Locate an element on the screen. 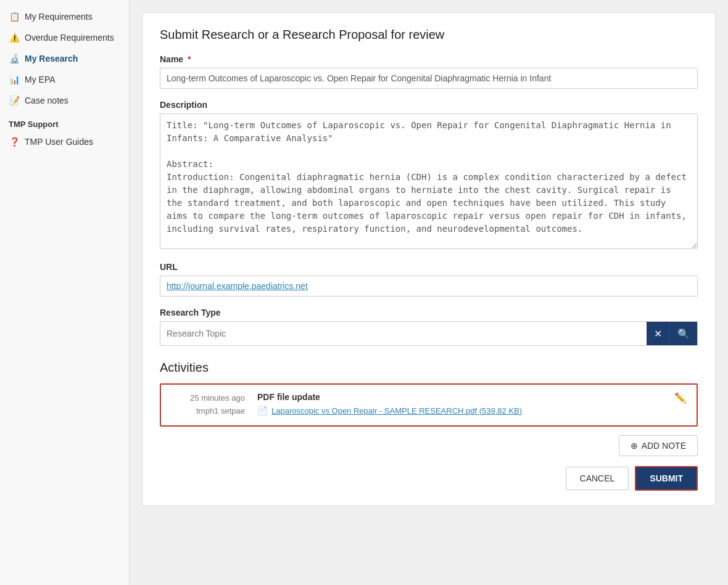 Image resolution: width=728 pixels, height=585 pixels. research-type-group: Research Type ✕ 🔍 is located at coordinates (429, 327).